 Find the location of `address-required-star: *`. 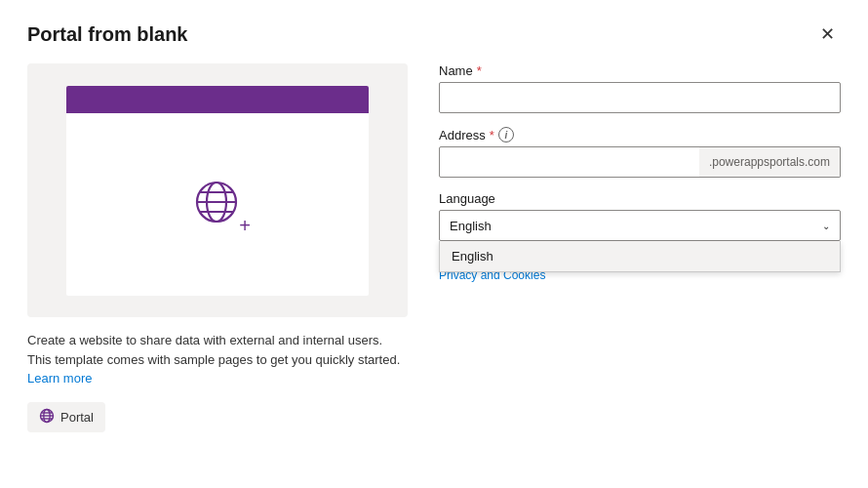

address-required-star: * is located at coordinates (492, 135).